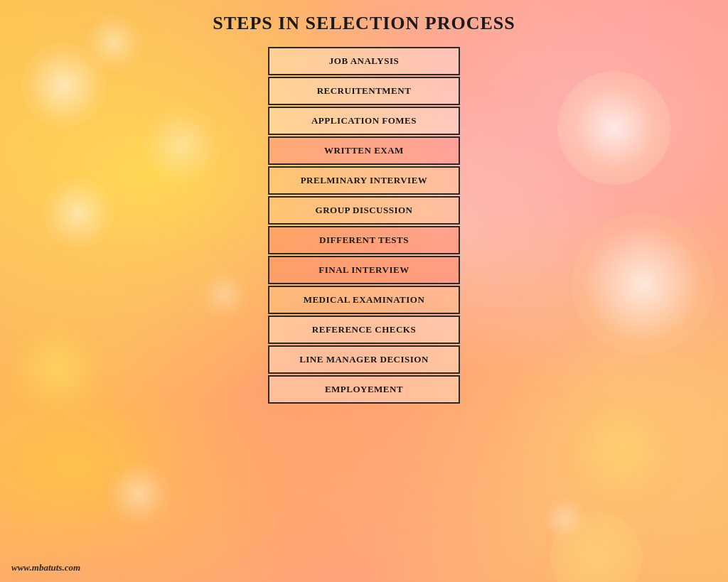  What do you see at coordinates (364, 389) in the screenshot?
I see `step-box-12: EMPLOYEMENT` at bounding box center [364, 389].